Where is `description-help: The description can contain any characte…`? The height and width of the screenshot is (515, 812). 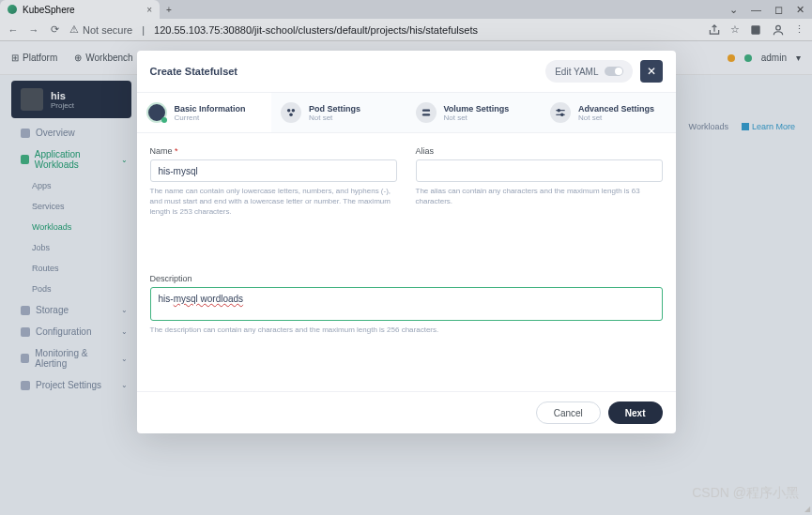 description-help: The description can contain any characte… is located at coordinates (406, 330).